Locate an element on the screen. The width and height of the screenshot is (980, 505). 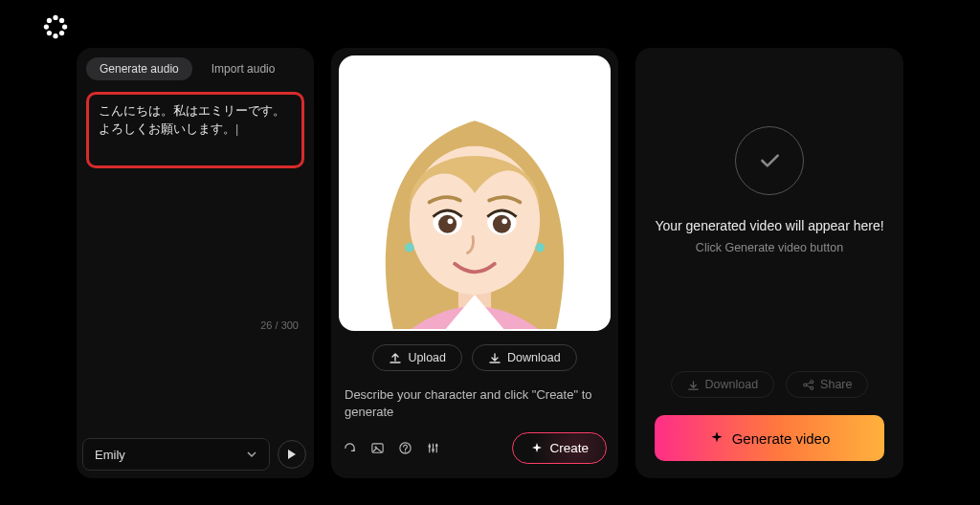
download-avatar-label: Download is located at coordinates (534, 358).